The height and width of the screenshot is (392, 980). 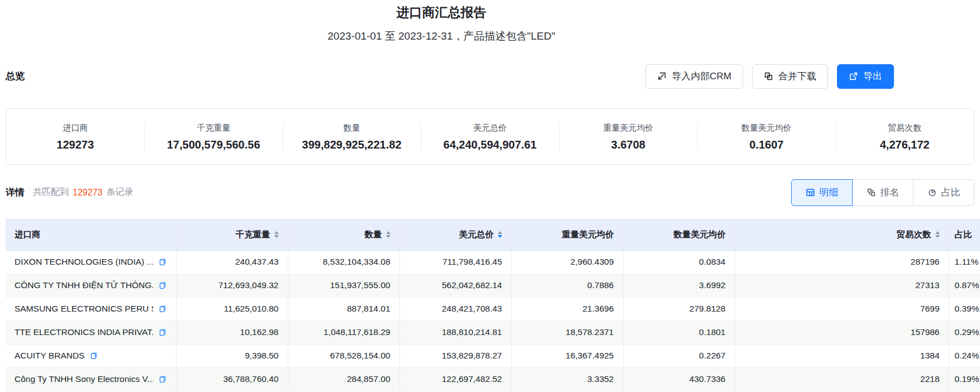 I want to click on tab-label: 排名, so click(x=890, y=192).